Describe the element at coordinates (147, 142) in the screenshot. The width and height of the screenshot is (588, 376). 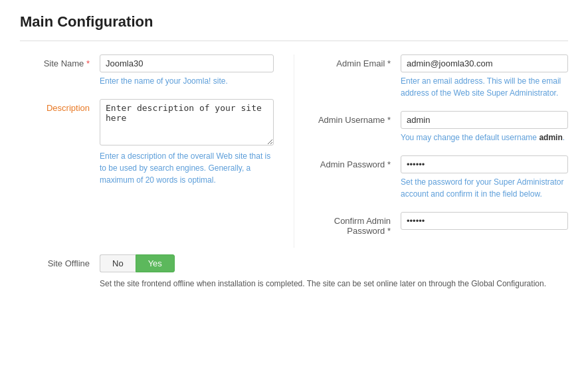
I see `description-group: Description Enter description of your si…` at that location.